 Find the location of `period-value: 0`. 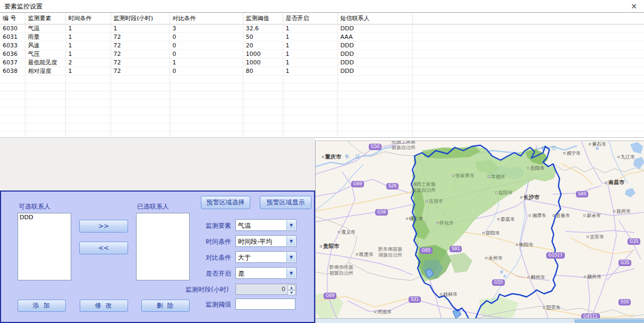

period-value: 0 is located at coordinates (284, 289).